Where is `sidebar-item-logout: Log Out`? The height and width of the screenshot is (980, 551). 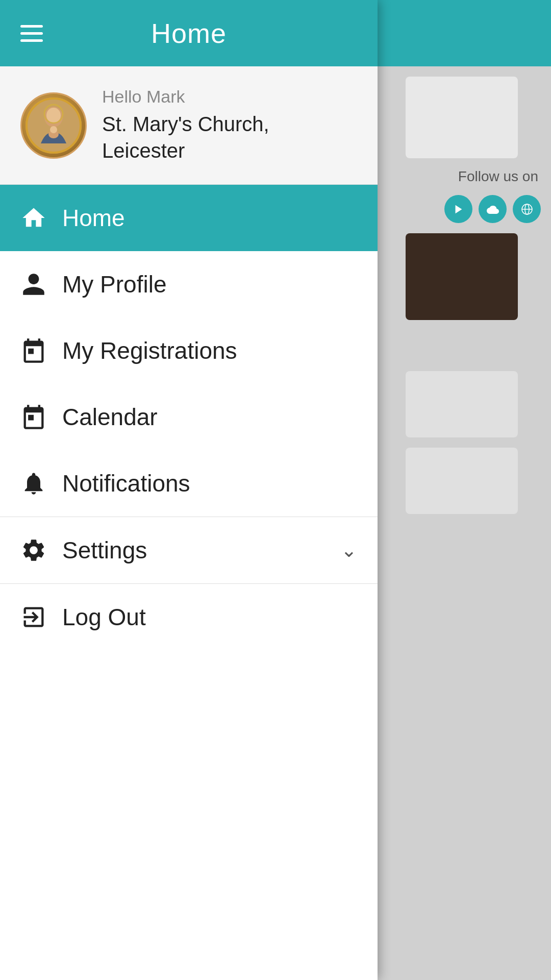 sidebar-item-logout: Log Out is located at coordinates (189, 617).